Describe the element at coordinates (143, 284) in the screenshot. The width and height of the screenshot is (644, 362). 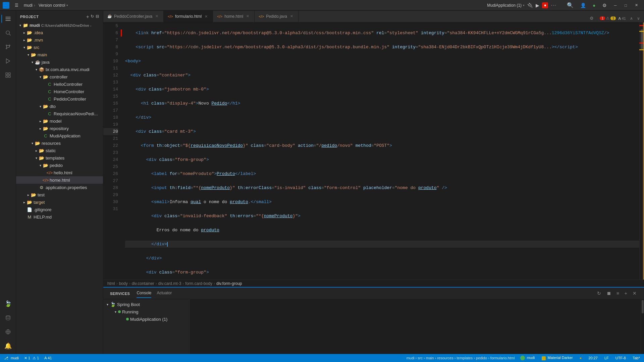
I see `breadcrumb-item-container: div.container` at that location.